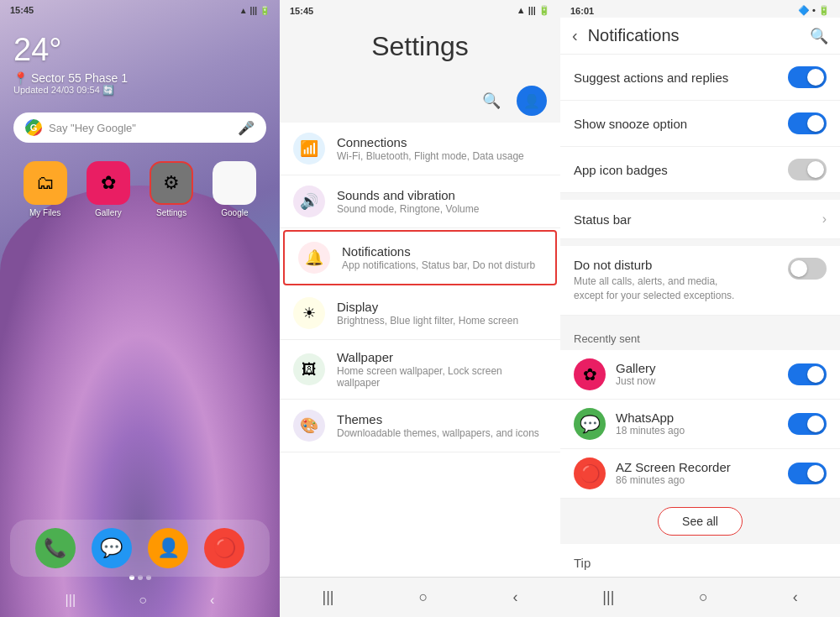 The image size is (840, 617). What do you see at coordinates (212, 600) in the screenshot?
I see `nav-back: ‹` at bounding box center [212, 600].